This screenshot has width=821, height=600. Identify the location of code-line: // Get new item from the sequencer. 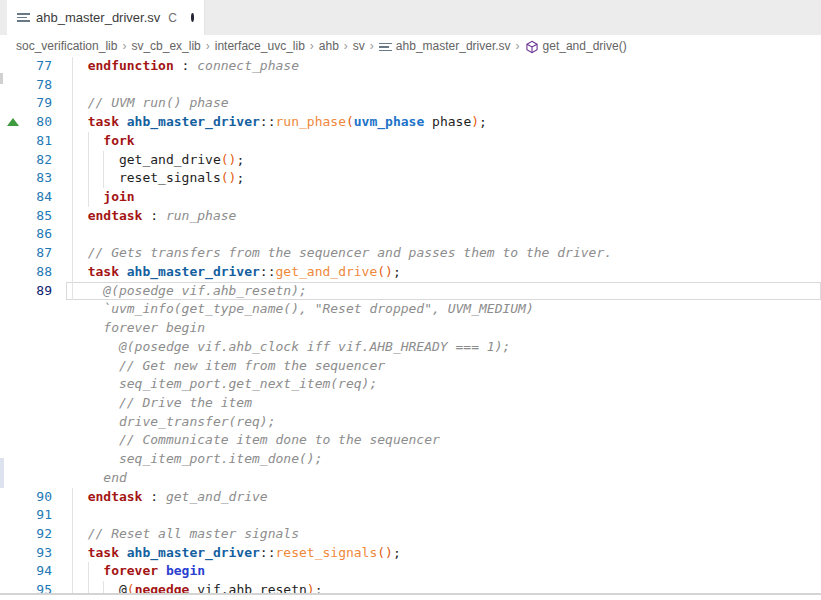
(410, 366).